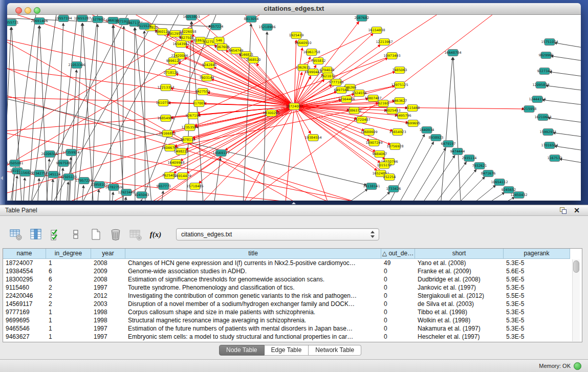 The image size is (588, 372). What do you see at coordinates (39, 21) in the screenshot?
I see `graph-node: 20691406` at bounding box center [39, 21].